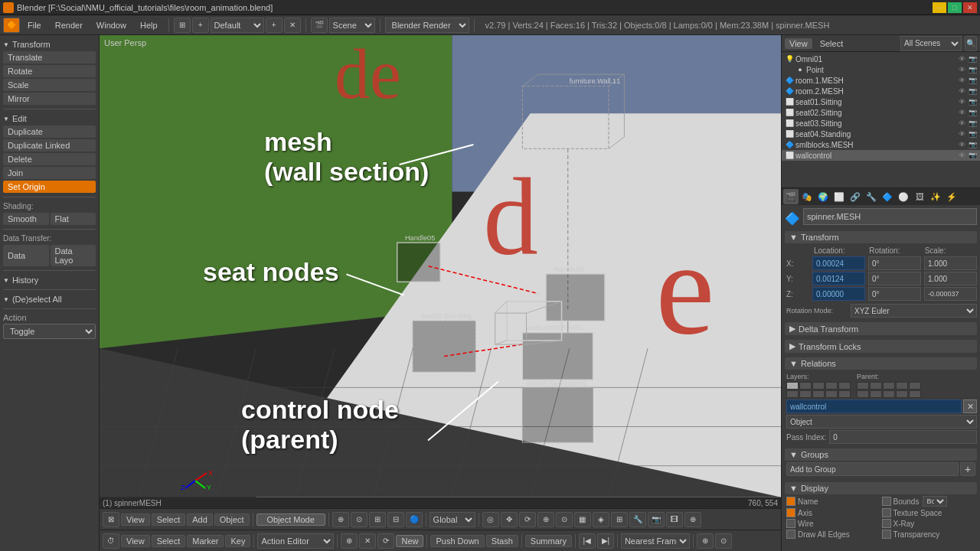 The width and height of the screenshot is (980, 551). I want to click on prop-tab-constraints: 🔗, so click(855, 197).